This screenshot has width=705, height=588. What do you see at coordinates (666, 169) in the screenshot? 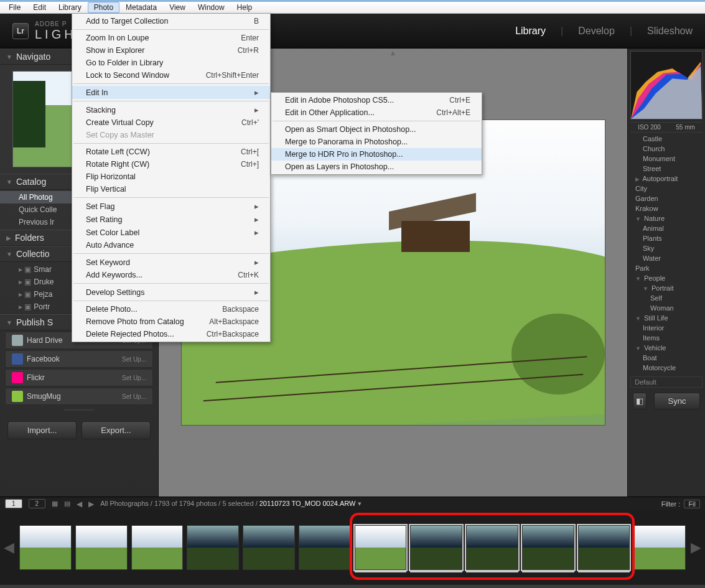
I see `keyword-street: Street` at bounding box center [666, 169].